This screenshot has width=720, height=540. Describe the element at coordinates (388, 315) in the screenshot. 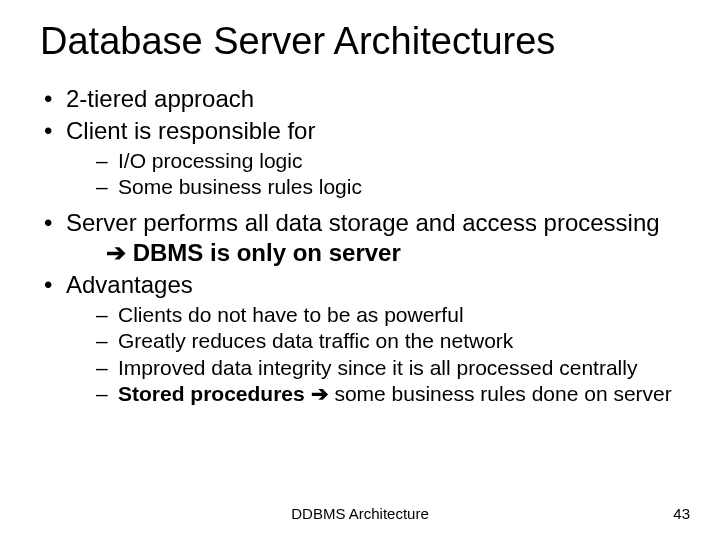

I see `sub-item: Clients do not have to be as powerful` at that location.